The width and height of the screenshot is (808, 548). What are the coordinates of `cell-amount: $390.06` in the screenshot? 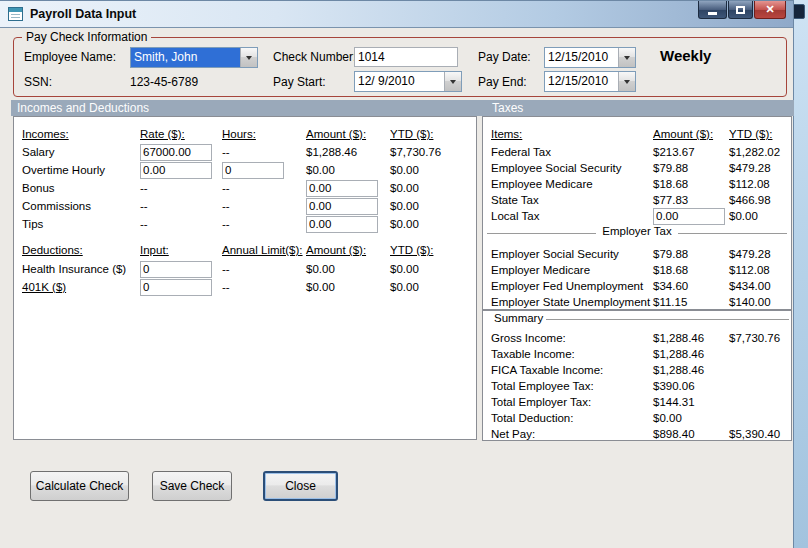 It's located at (691, 386).